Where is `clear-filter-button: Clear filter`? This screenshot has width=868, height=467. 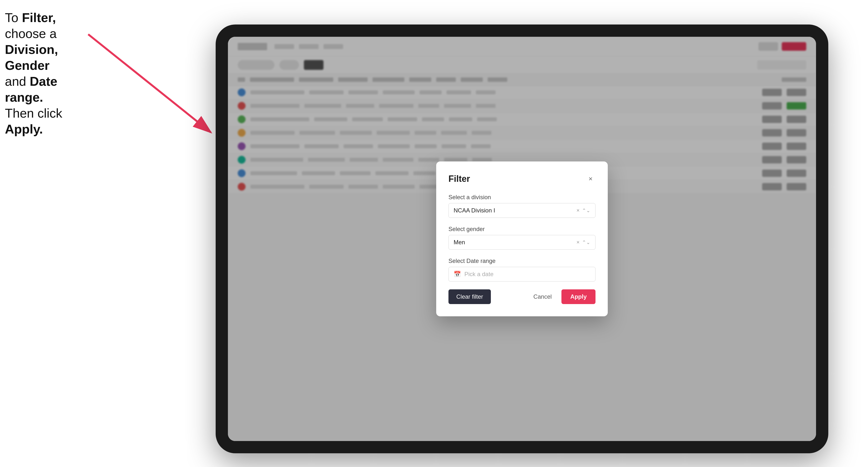
clear-filter-button: Clear filter is located at coordinates (470, 297).